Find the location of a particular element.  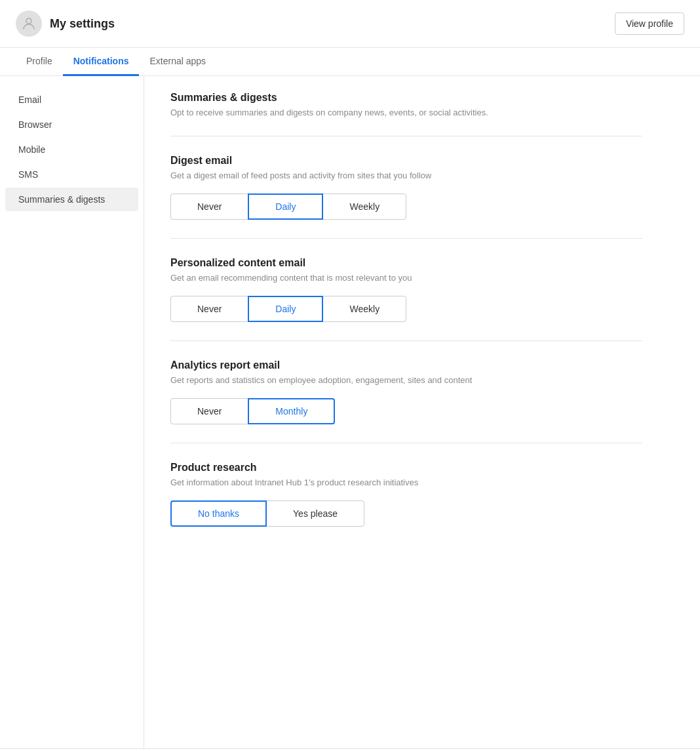

sidebar-item-mobile: Mobile is located at coordinates (72, 150).